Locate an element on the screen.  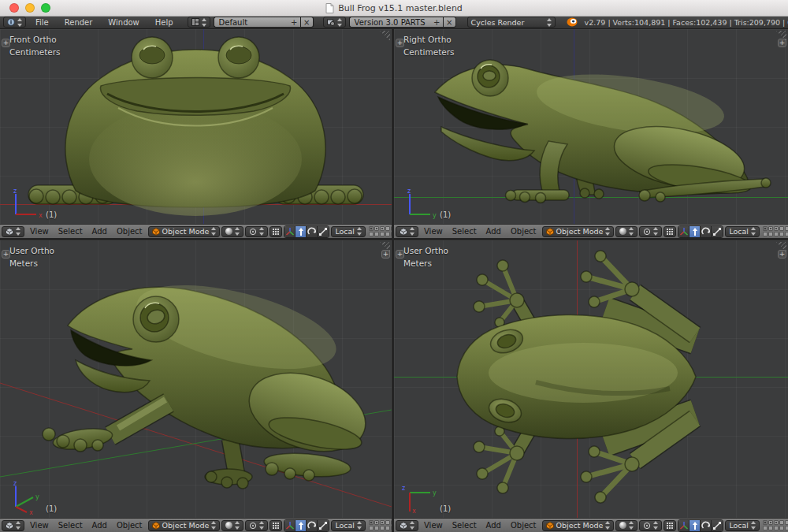
add-scene-button: + is located at coordinates (437, 22).